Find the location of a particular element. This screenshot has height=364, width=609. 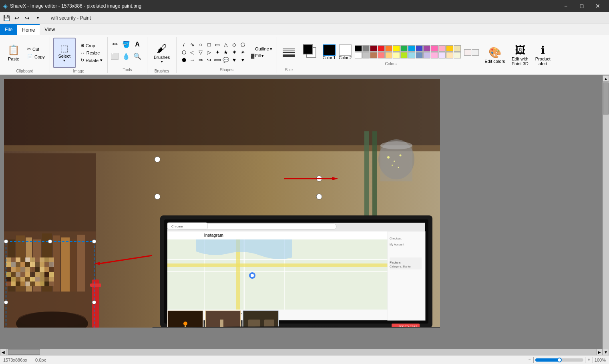

scroll-up-arrow: ▲ is located at coordinates (606, 78).